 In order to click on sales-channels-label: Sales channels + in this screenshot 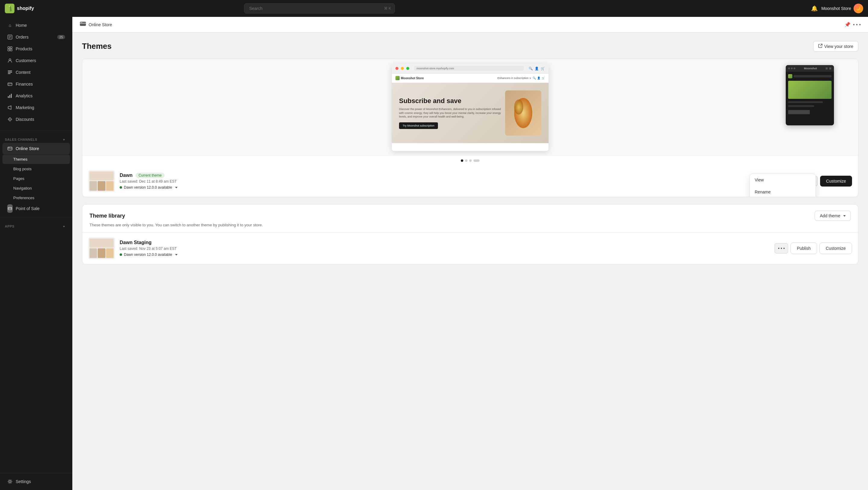, I will do `click(36, 138)`.